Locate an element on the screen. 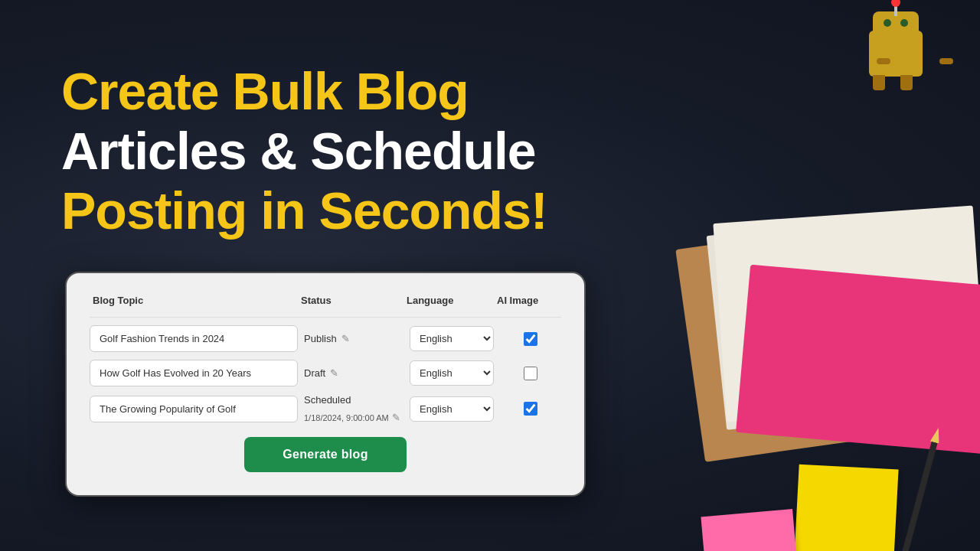  language-cell-3: English Spanish French German is located at coordinates (452, 409).